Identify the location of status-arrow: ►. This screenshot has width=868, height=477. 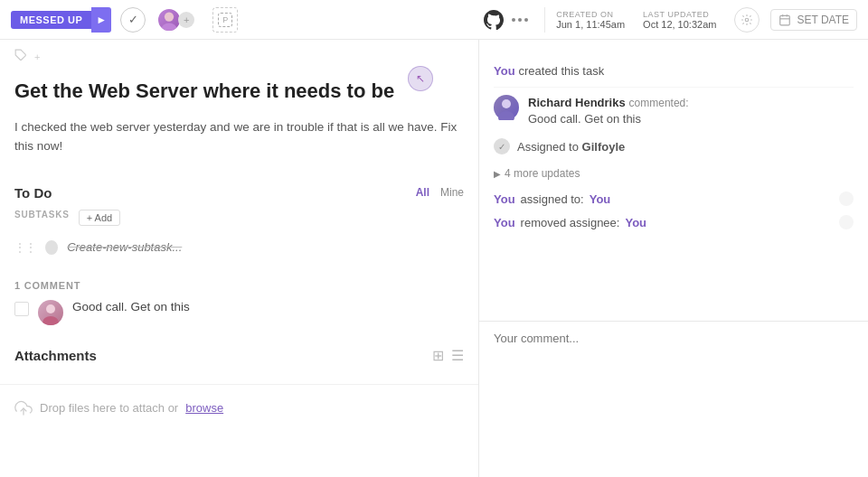
(101, 20).